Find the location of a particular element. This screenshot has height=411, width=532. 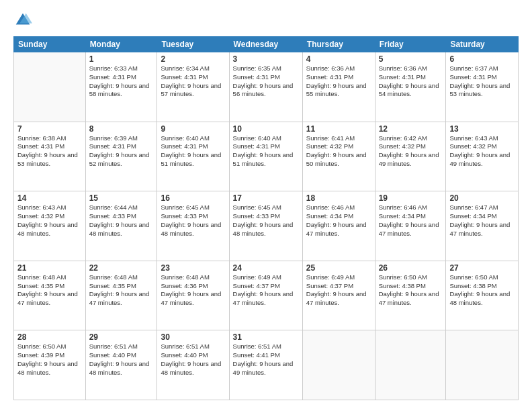

calendar-cell: 16Sunrise: 6:45 AM Sunset: 4:33 PM Dayli… is located at coordinates (193, 226).